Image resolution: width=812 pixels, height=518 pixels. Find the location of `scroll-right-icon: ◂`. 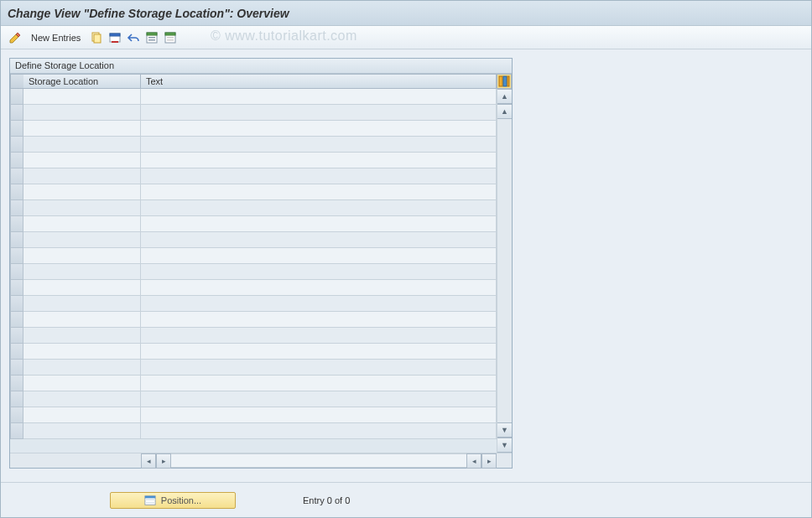

scroll-right-icon: ◂ is located at coordinates (474, 461).